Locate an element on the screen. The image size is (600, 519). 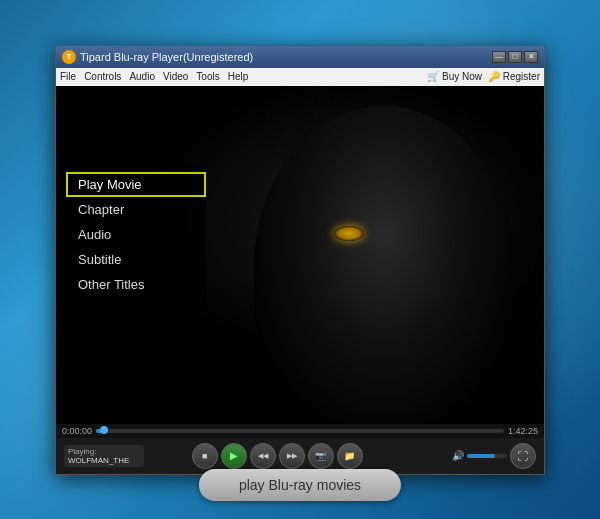
previous-button is located at coordinates (263, 456).